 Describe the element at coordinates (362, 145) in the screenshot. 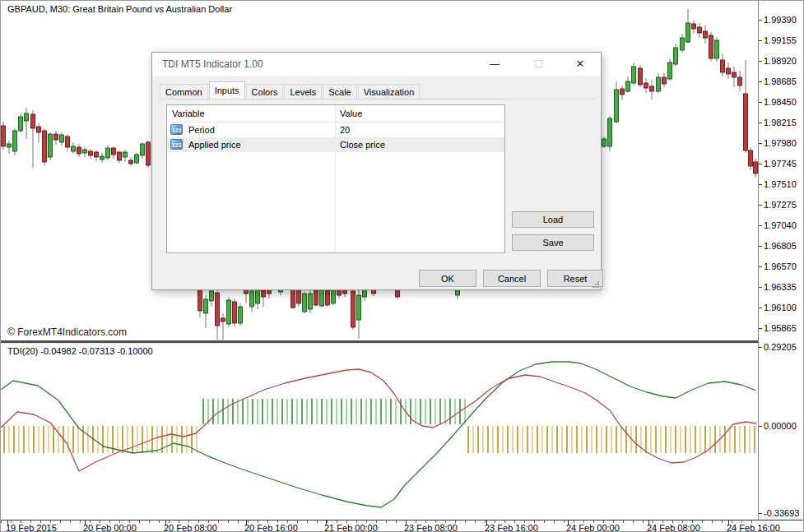

I see `parameter-value: Close price` at that location.